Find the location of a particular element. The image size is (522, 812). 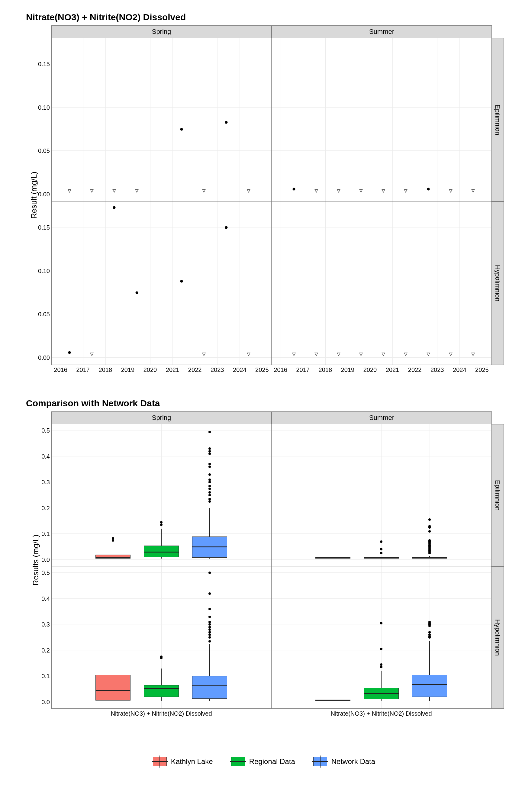

strip-summer: Summer is located at coordinates (382, 32).